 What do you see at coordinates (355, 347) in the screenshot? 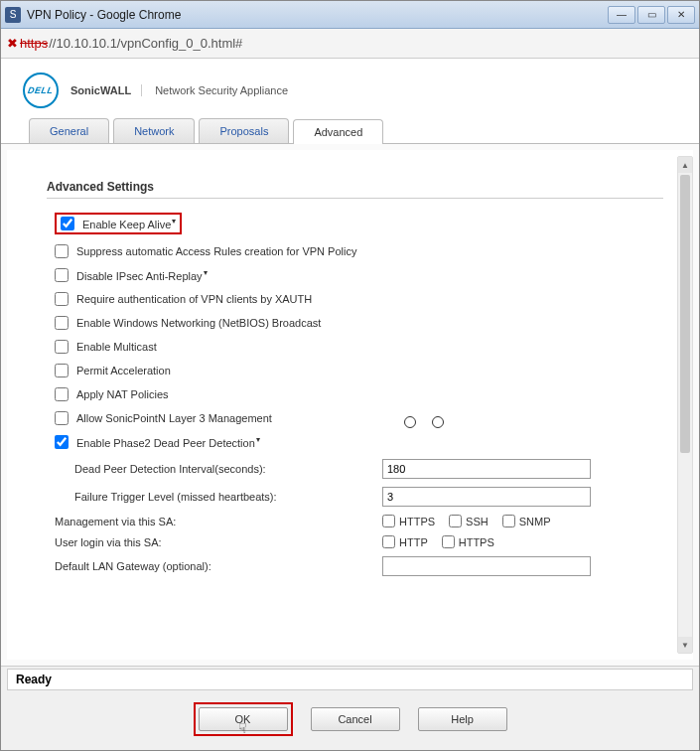
I see `row-multicast: Enable Multicast` at bounding box center [355, 347].